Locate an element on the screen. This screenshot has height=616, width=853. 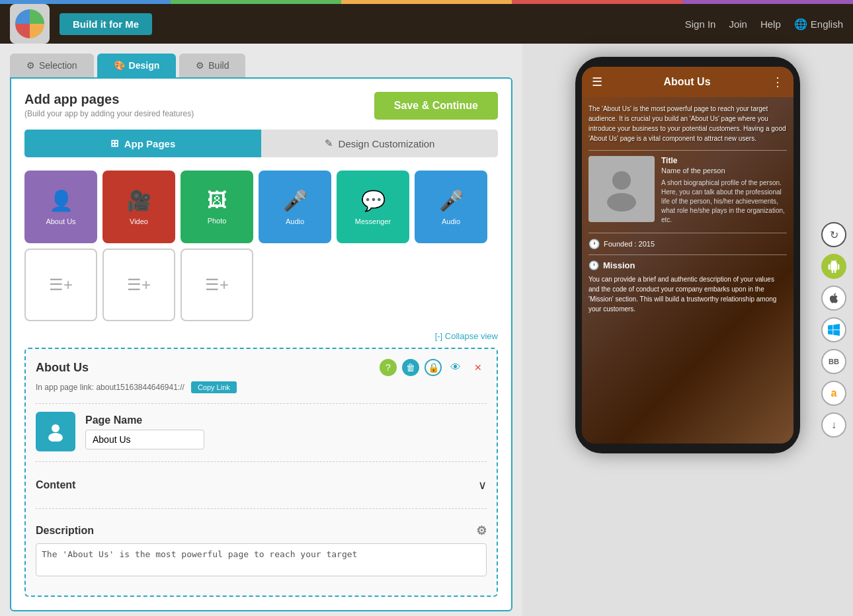
page-name-icon is located at coordinates (56, 432).